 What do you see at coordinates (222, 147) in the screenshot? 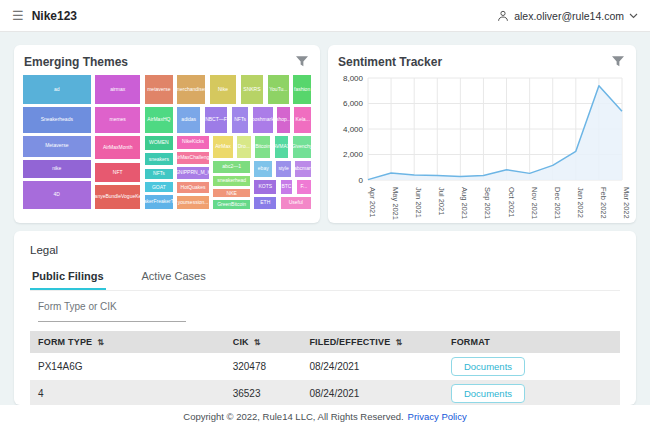
I see `treemap-tile: AirMax` at bounding box center [222, 147].